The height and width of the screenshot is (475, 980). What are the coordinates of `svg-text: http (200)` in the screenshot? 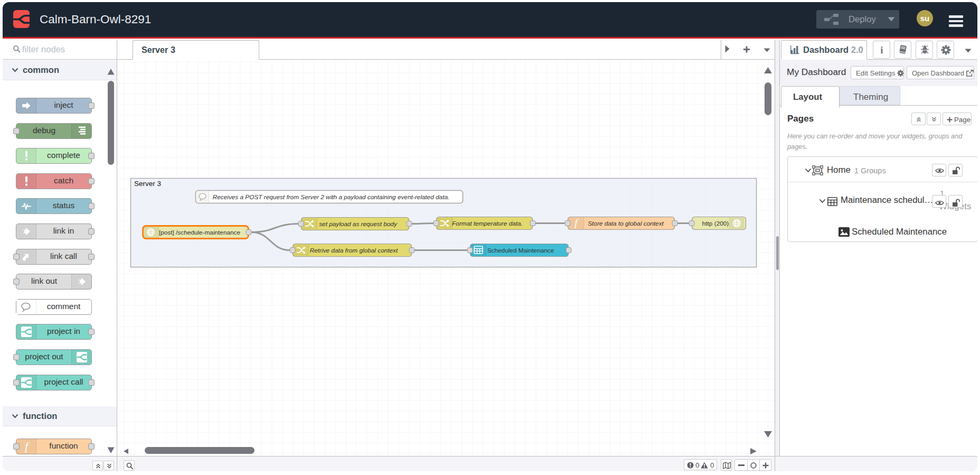 It's located at (716, 223).